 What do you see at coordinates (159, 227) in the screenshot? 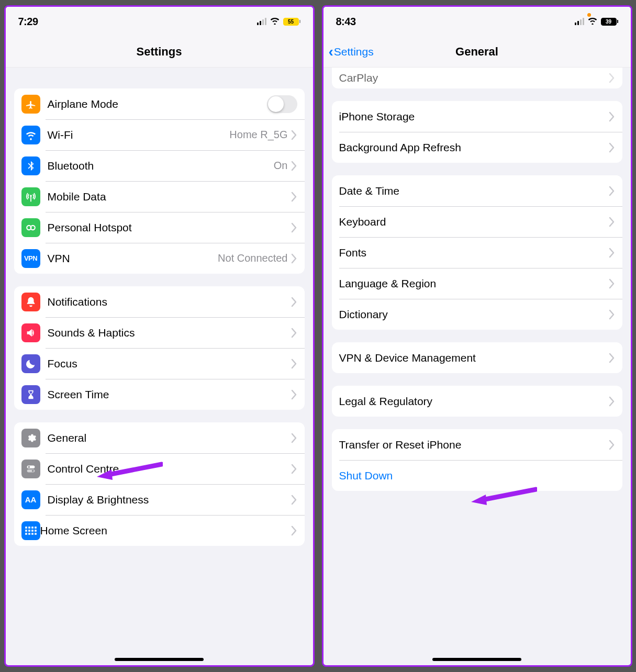
I see `row-personal-hotspot: Personal Hotspot` at bounding box center [159, 227].